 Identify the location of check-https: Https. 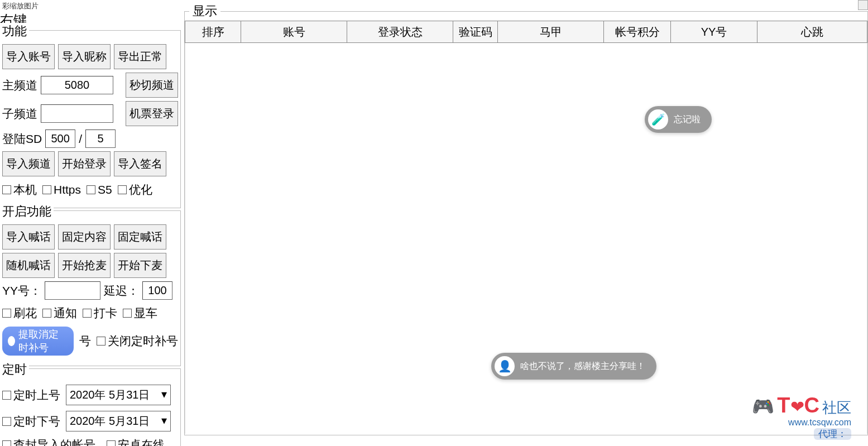
(61, 190).